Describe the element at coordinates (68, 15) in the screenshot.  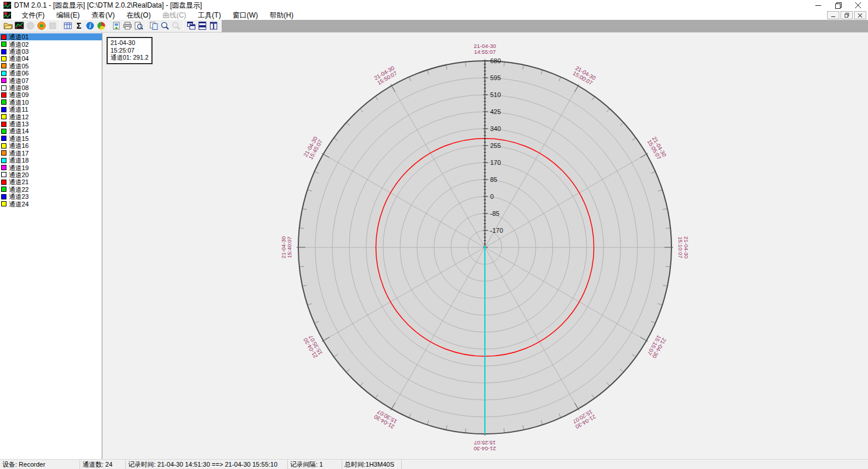
I see `menu-item-1: 编辑(E)` at that location.